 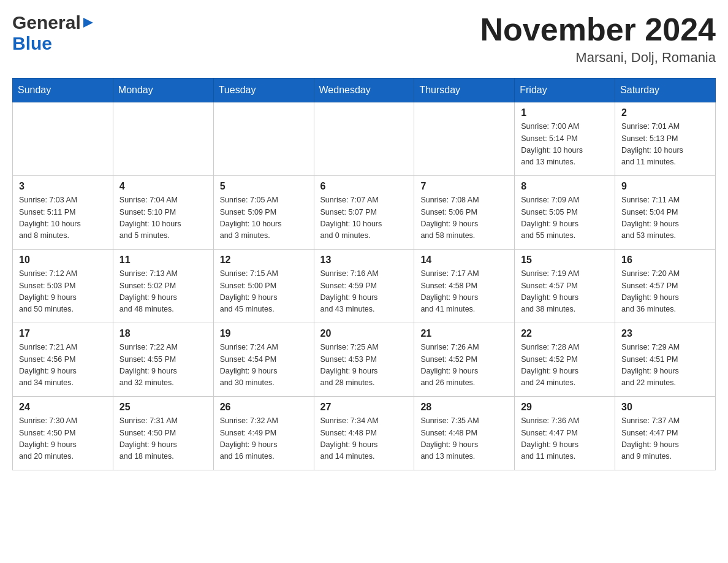 What do you see at coordinates (63, 213) in the screenshot?
I see `table-row: 3Sunrise: 7:03 AM Sunset: 5:11 PM Daylig…` at bounding box center [63, 213].